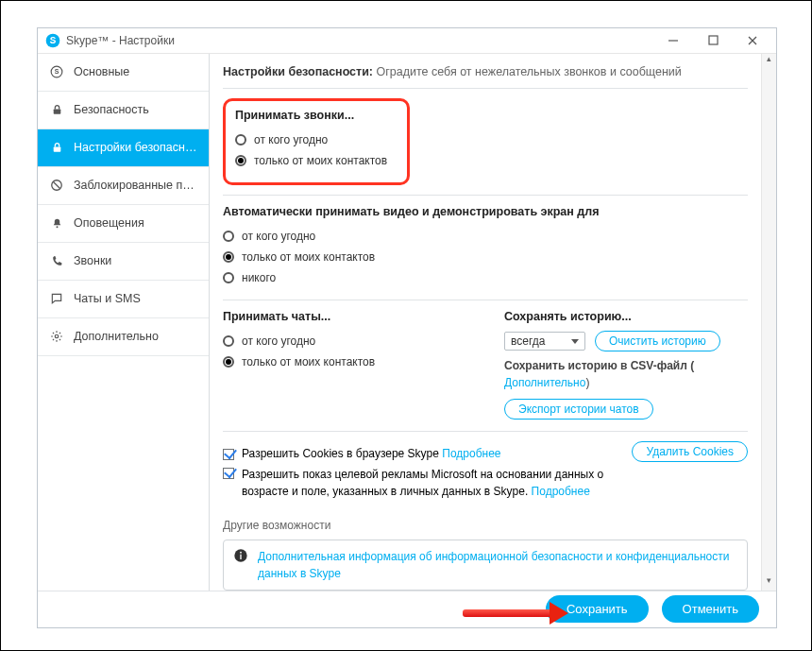 Image resolution: width=812 pixels, height=651 pixels. Describe the element at coordinates (57, 261) in the screenshot. I see `phone-icon` at that location.